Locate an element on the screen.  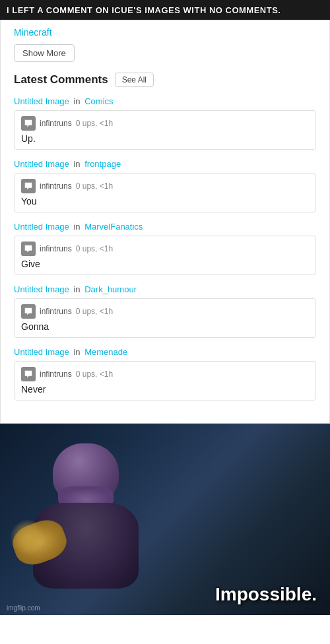
show-more-button: Show More is located at coordinates (44, 53).